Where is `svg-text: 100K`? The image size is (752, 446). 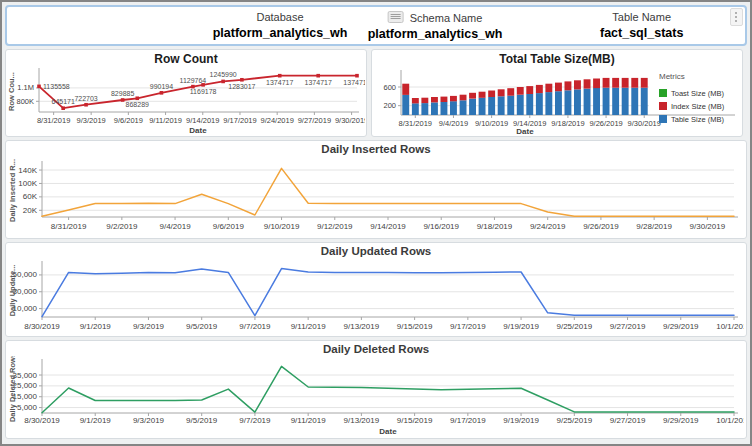 svg-text: 100K is located at coordinates (28, 184).